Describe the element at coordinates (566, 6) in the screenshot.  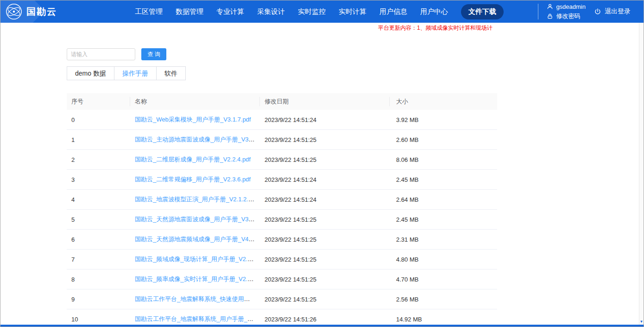
I see `user-menu: gsdeadmin` at that location.